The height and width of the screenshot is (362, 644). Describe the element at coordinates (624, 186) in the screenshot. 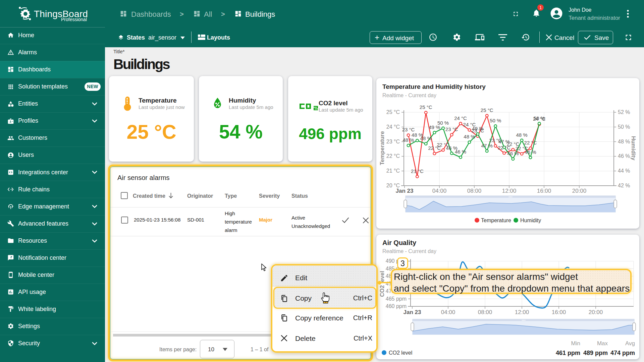

I see `svg-text: 42 %` at that location.